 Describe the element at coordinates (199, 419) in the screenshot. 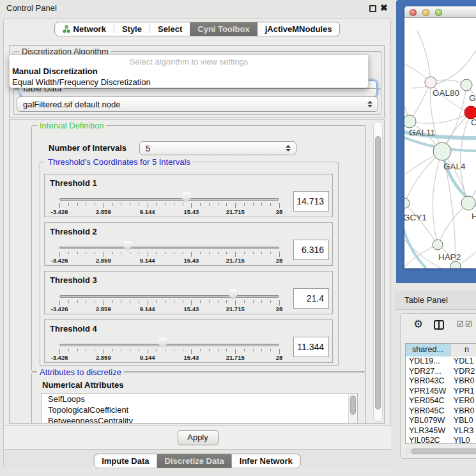

I see `attribute-list-item: BetweennessCentrality` at that location.